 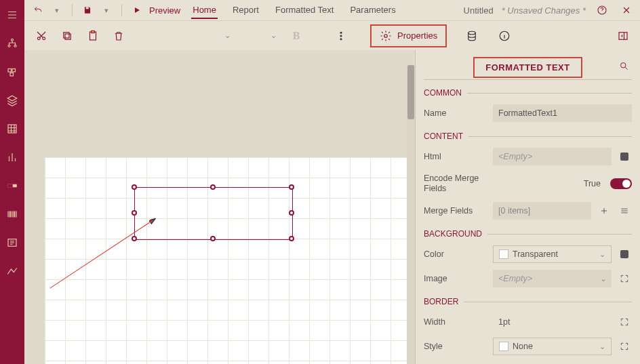 What do you see at coordinates (621, 184) in the screenshot?
I see `encode-toggle` at bounding box center [621, 184].